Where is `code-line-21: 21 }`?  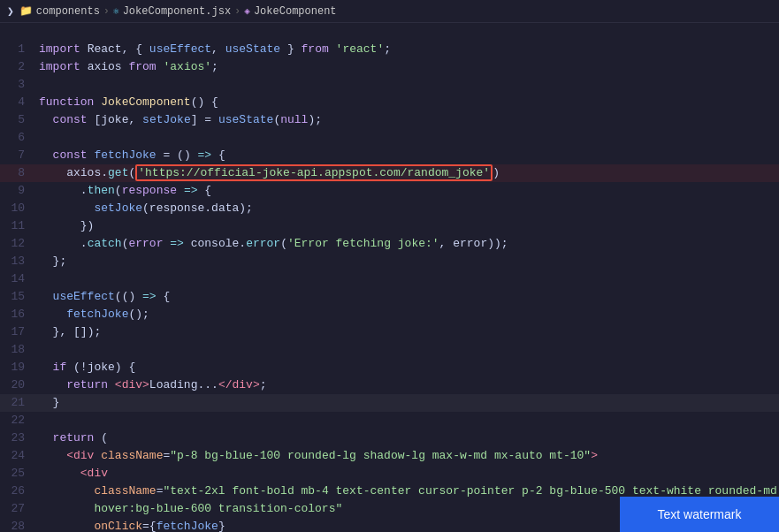 code-line-21: 21 } is located at coordinates (389, 403).